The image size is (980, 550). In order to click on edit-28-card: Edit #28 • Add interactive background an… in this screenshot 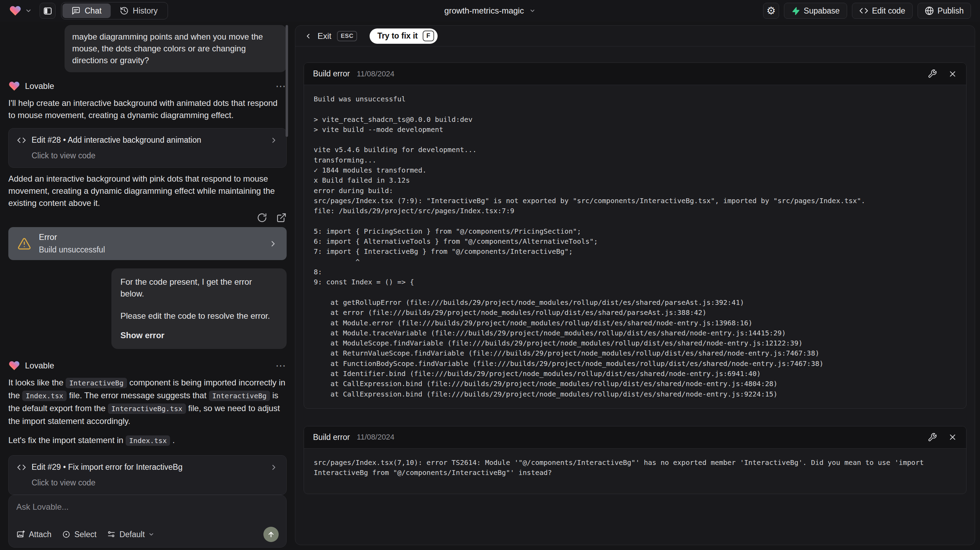, I will do `click(148, 148)`.